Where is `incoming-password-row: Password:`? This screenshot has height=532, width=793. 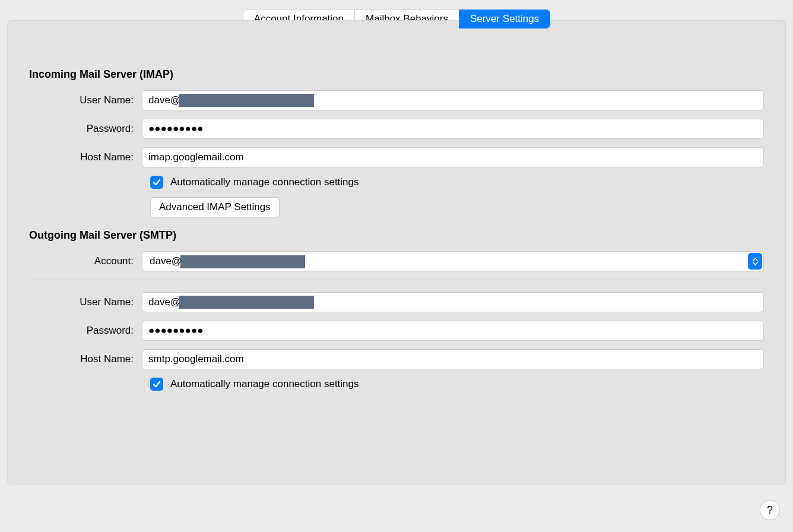 incoming-password-row: Password: is located at coordinates (396, 129).